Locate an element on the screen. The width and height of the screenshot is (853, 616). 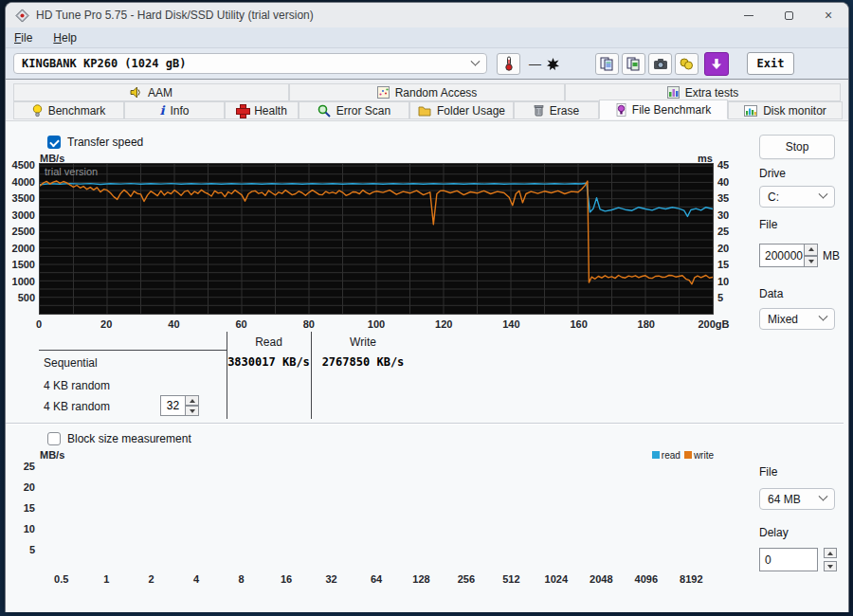
axis-tick-label: 2048 is located at coordinates (601, 579).